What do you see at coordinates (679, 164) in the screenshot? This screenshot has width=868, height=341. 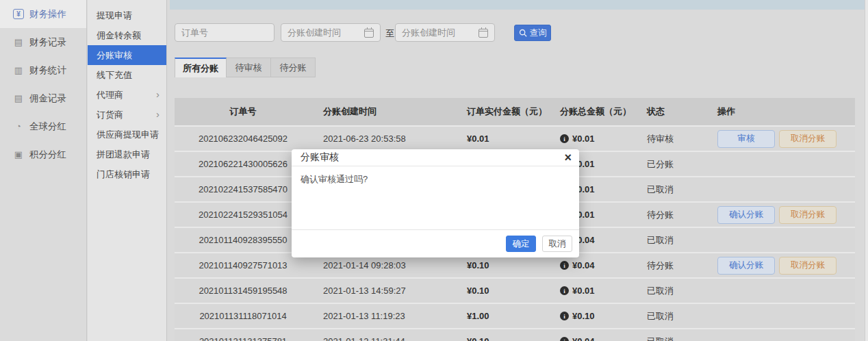 I see `status-cell: 已分账` at bounding box center [679, 164].